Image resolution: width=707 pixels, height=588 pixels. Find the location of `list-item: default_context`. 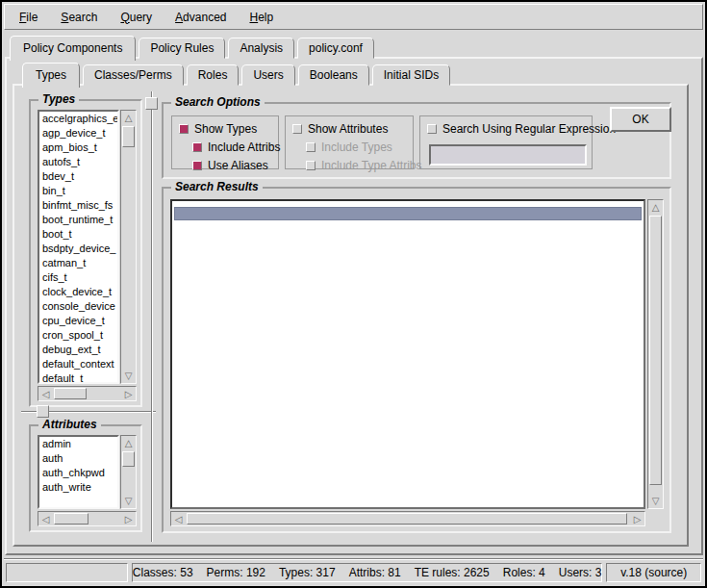

list-item: default_context is located at coordinates (79, 364).